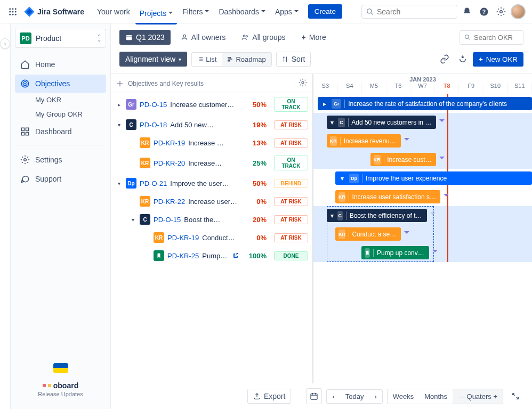 The image size is (532, 409). I want to click on sidebar-item-support: Support, so click(61, 179).